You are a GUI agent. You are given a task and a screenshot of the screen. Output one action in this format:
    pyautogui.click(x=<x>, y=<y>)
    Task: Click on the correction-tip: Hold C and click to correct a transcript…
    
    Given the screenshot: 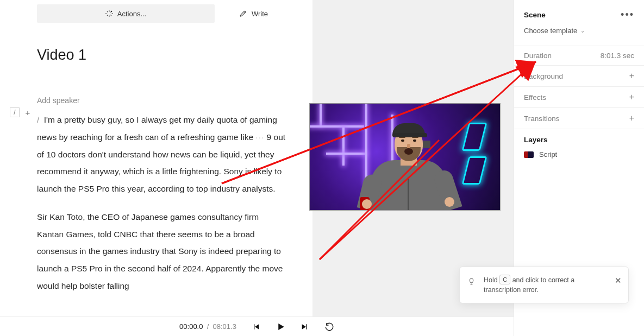 What is the action you would take?
    pyautogui.click(x=544, y=286)
    